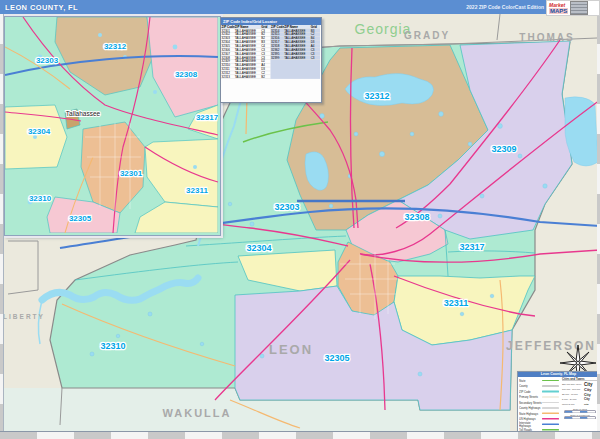 The height and width of the screenshot is (439, 600). Describe the element at coordinates (558, 405) in the screenshot. I see `map-legend: Leon County, FL Map StateCountyZIP CodeP…` at that location.